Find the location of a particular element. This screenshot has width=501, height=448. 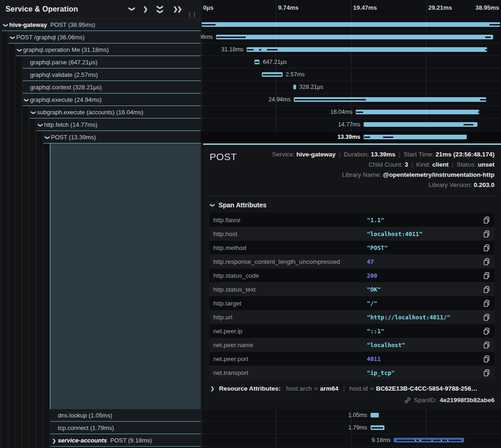

timeline-row: 1.05ms is located at coordinates (351, 416).